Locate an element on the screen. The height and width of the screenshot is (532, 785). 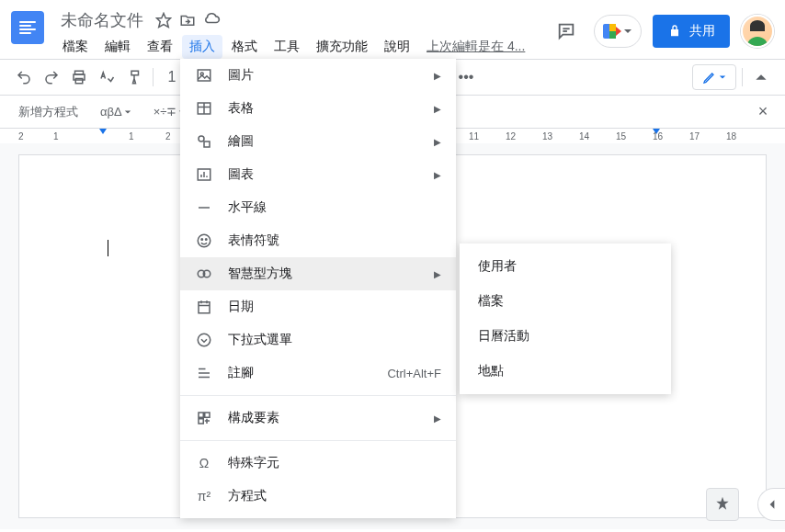
pi-icon: π² is located at coordinates (204, 496).